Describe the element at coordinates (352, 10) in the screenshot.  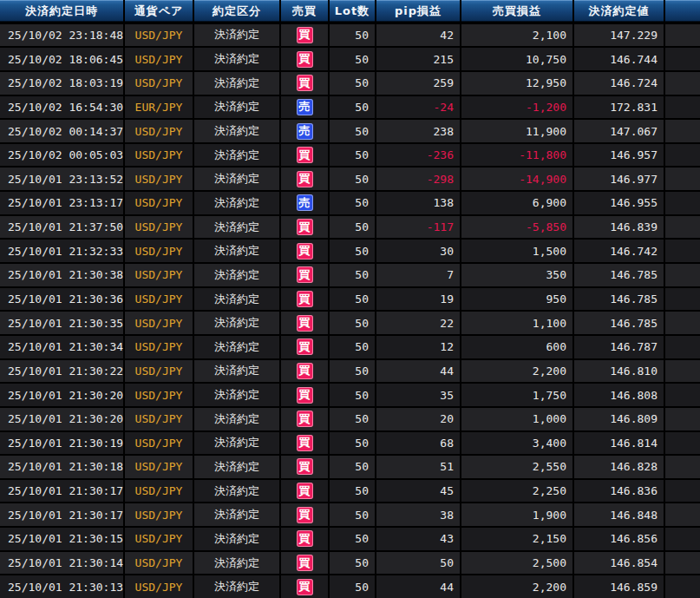
I see `col-header-lots: Lot数` at that location.